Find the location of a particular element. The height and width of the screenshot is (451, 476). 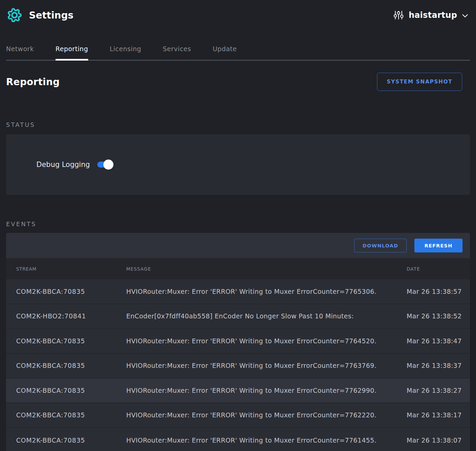

debug-logging-toggle is located at coordinates (105, 165).